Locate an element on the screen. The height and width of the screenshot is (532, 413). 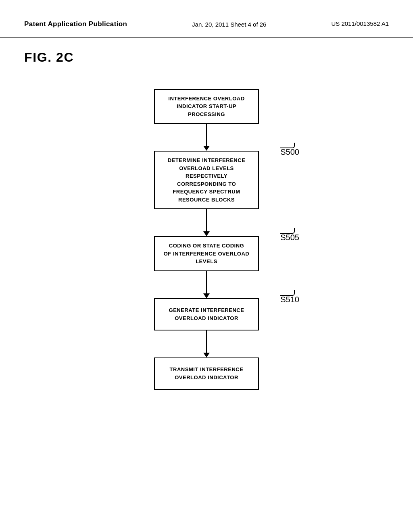
patent-number-label: US 2011/0013582 A1 is located at coordinates (360, 23).